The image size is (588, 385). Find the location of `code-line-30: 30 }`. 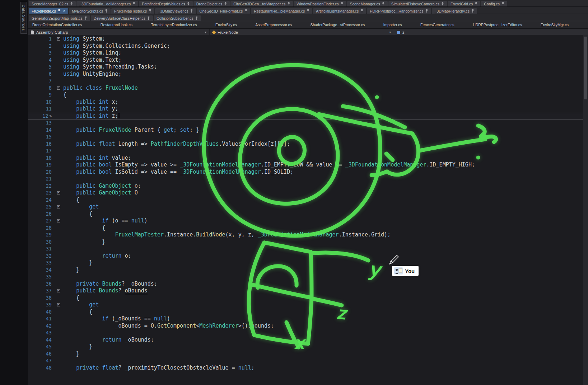

code-line-30: 30 } is located at coordinates (308, 242).